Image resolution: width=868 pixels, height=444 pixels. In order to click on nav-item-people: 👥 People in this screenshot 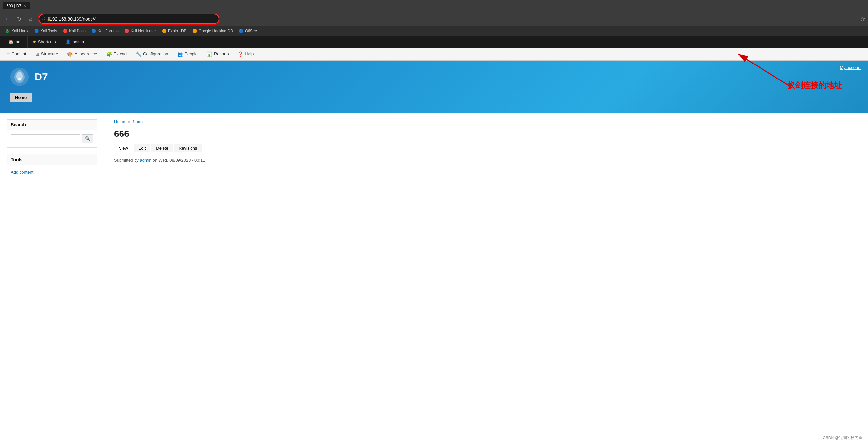, I will do `click(187, 54)`.